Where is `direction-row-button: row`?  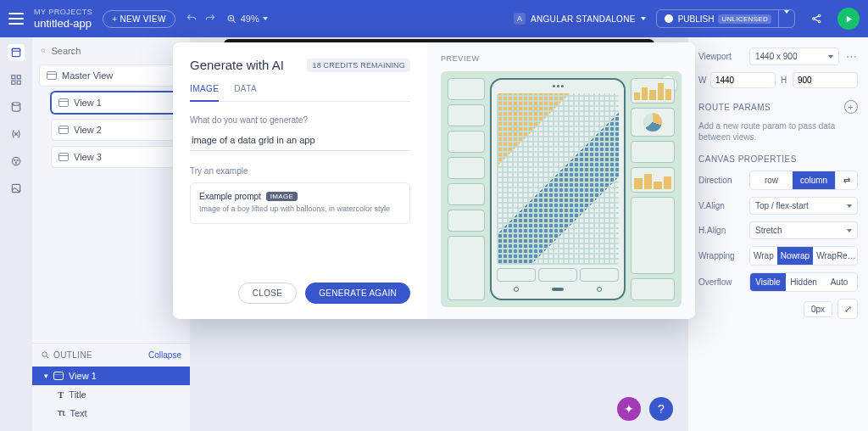
direction-row-button: row is located at coordinates (771, 180).